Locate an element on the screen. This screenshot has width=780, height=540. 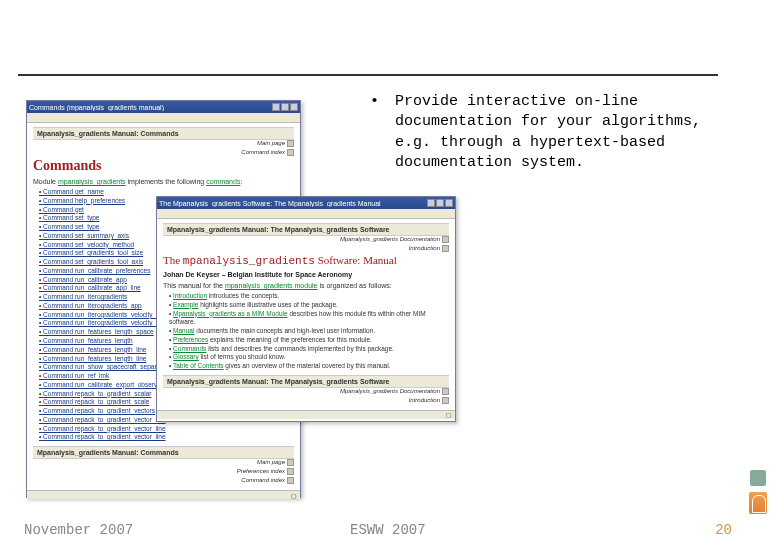
toc-item: Mpanalysis_gradients as a MIM Module des… is located at coordinates (309, 319).